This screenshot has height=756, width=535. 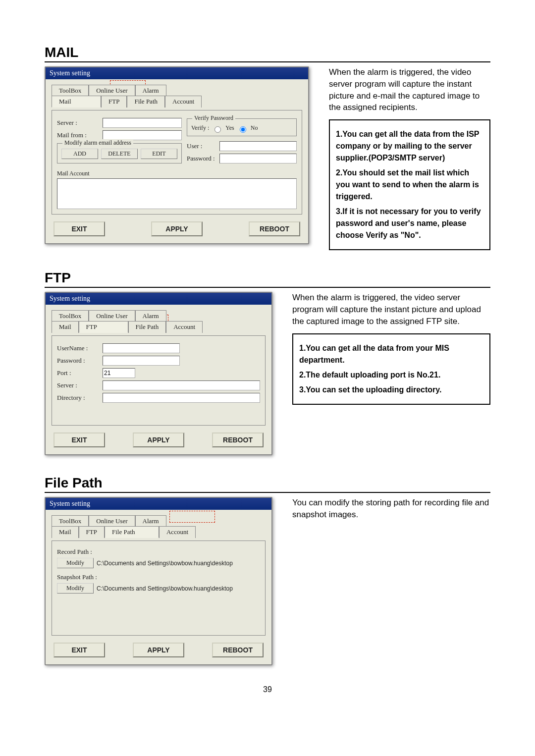 I want to click on mail-info-1: 1.You can get all the data from the ISP …, so click(x=410, y=146).